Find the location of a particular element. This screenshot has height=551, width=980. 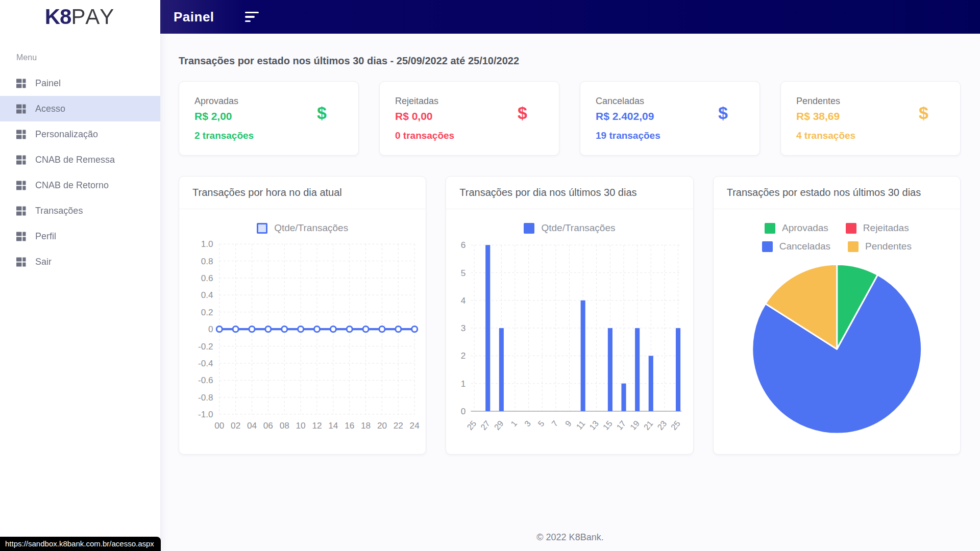

svg-text: 9 is located at coordinates (569, 423).